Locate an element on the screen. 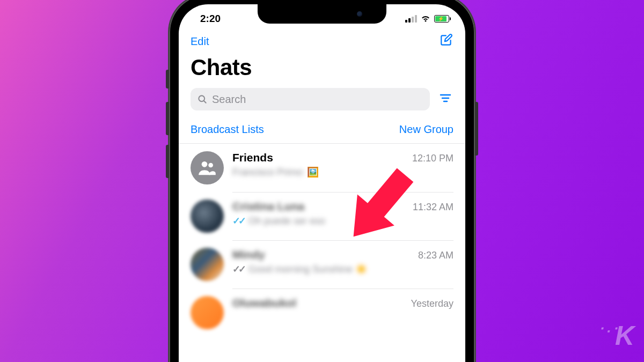 Image resolution: width=644 pixels, height=362 pixels. chat-timestamp: 11:32 AM is located at coordinates (433, 207).